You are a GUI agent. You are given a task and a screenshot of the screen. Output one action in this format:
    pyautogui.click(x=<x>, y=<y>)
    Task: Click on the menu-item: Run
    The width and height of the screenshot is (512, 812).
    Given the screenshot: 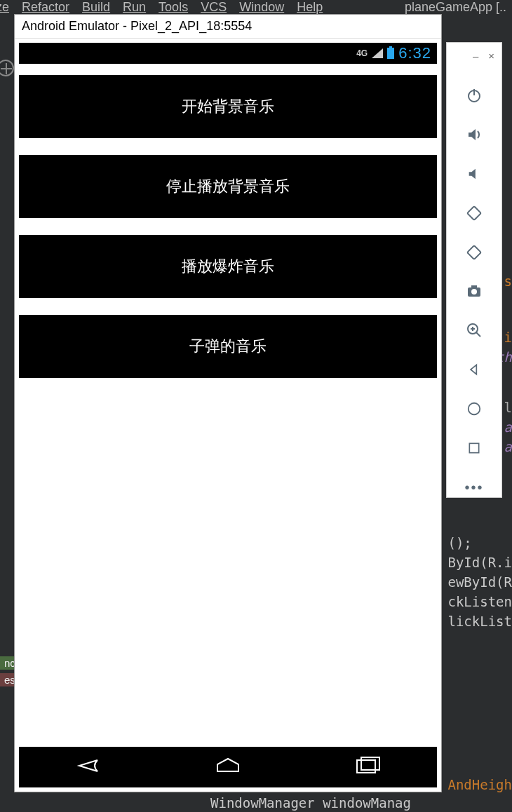 What is the action you would take?
    pyautogui.click(x=135, y=7)
    